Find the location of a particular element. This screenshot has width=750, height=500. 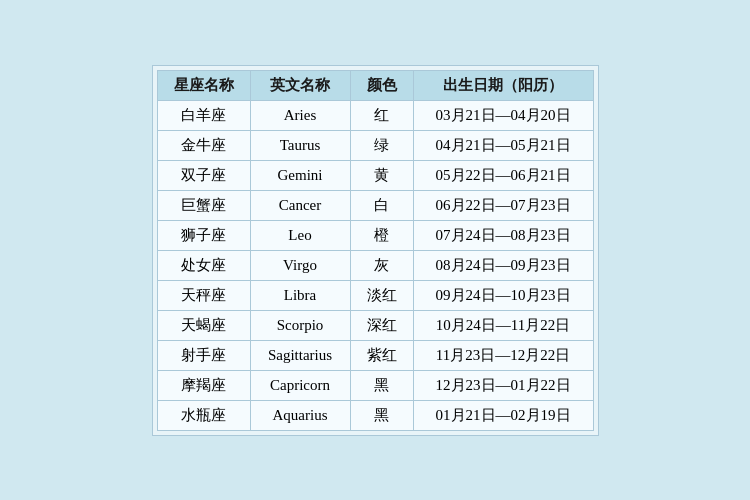

cell-color: 白 is located at coordinates (382, 205).